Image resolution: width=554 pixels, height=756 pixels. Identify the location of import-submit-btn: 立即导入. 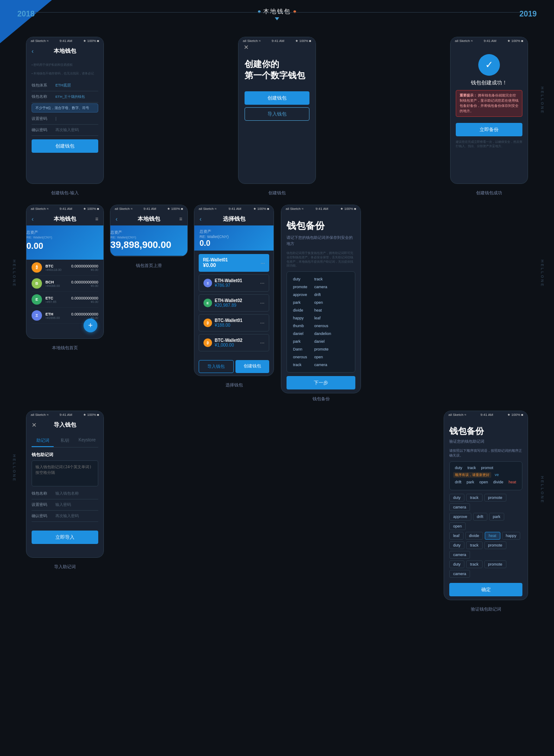
(65, 537).